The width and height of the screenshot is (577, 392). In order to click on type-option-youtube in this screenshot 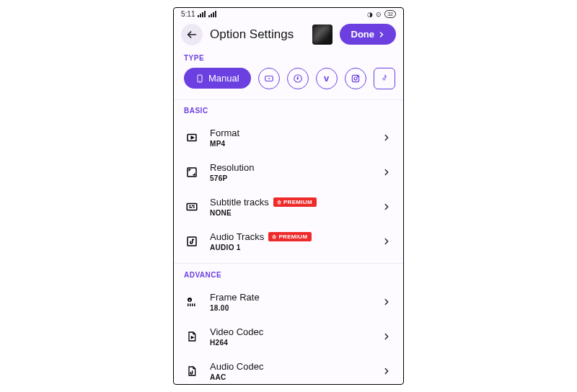, I will do `click(269, 79)`.